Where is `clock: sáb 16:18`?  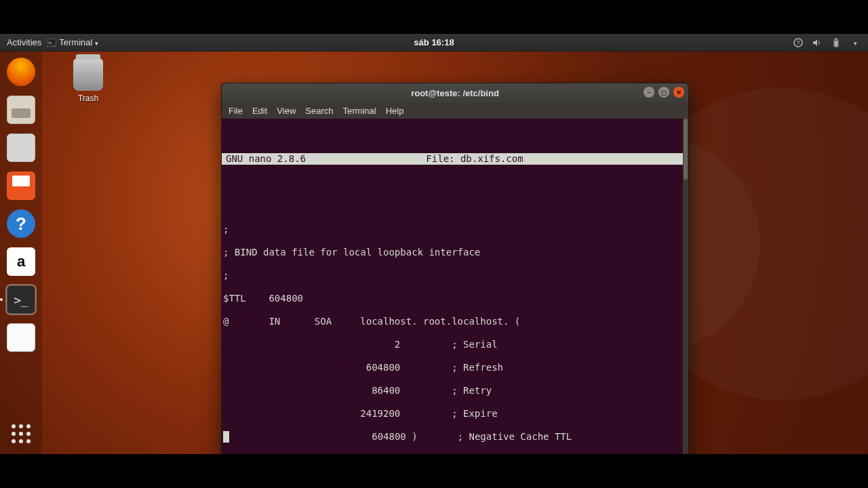 clock: sáb 16:18 is located at coordinates (434, 42).